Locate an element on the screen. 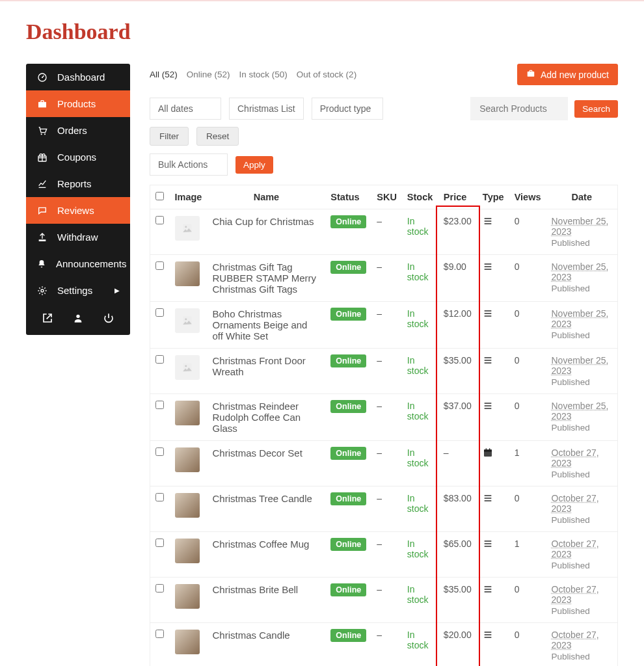 This screenshot has height=666, width=644. price-cell: $9.00 is located at coordinates (458, 278).